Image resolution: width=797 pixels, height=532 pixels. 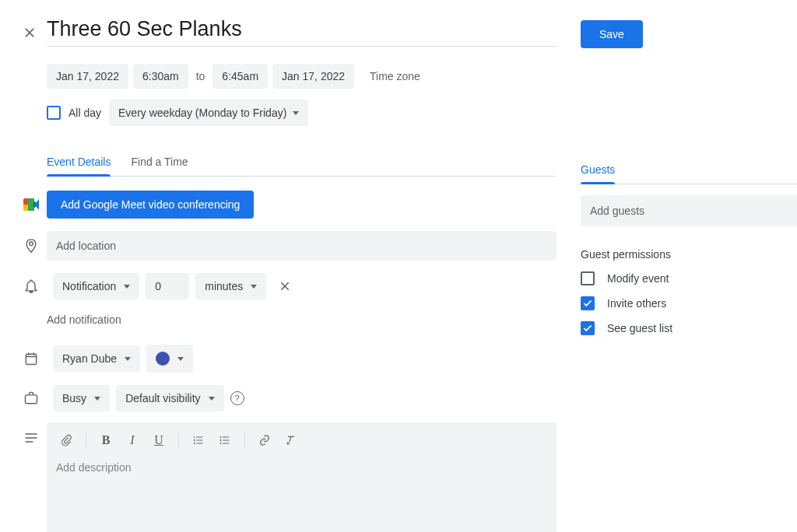 I want to click on allday-checkbox, so click(x=54, y=113).